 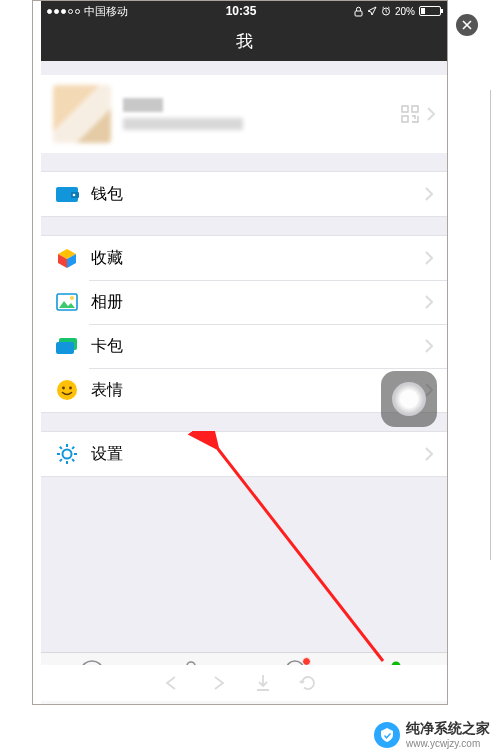 I want to click on watermark: 纯净系统之家 www.ycwjzy.com, so click(x=432, y=734).